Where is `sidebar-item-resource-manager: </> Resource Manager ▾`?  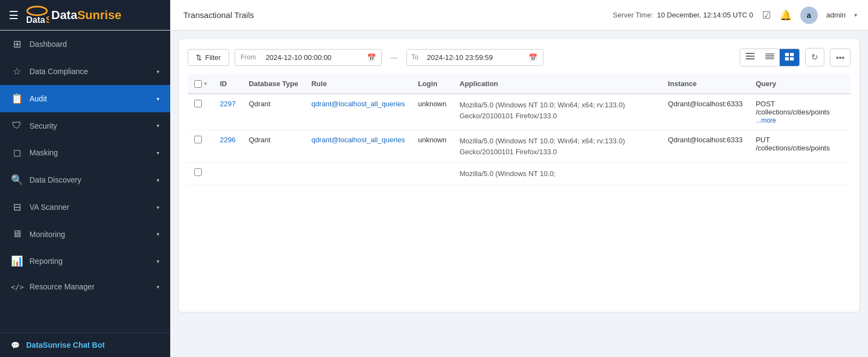 sidebar-item-resource-manager: </> Resource Manager ▾ is located at coordinates (85, 287).